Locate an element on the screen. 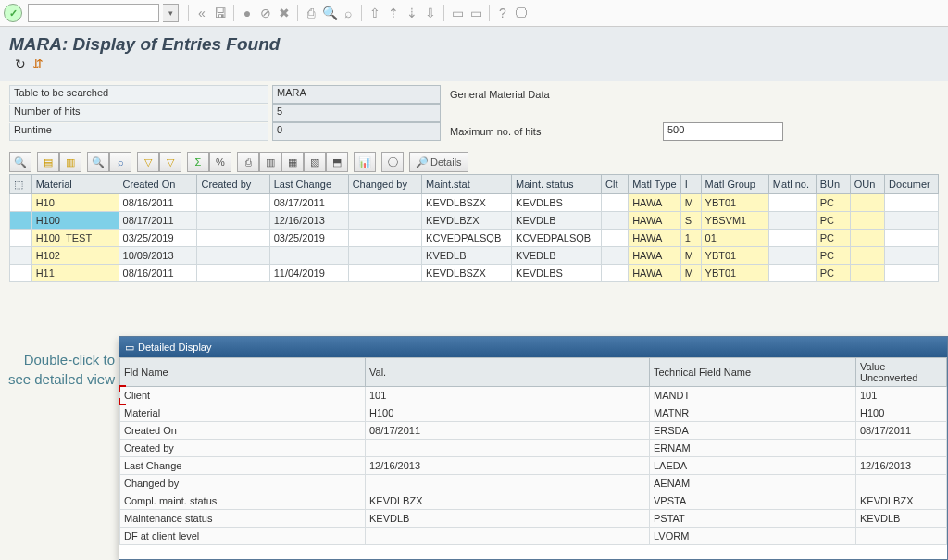 Image resolution: width=948 pixels, height=560 pixels. back-icon: « is located at coordinates (202, 13).